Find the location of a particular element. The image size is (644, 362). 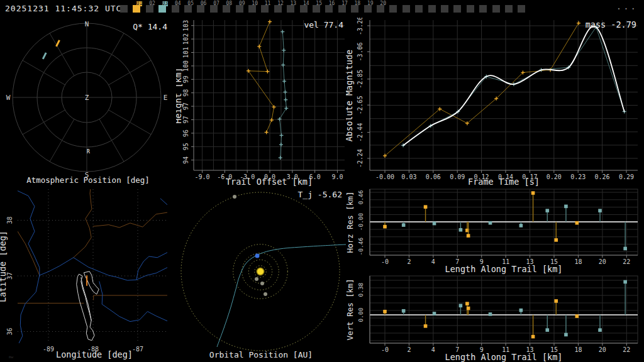

frame-button-04: 04 is located at coordinates (175, 9).